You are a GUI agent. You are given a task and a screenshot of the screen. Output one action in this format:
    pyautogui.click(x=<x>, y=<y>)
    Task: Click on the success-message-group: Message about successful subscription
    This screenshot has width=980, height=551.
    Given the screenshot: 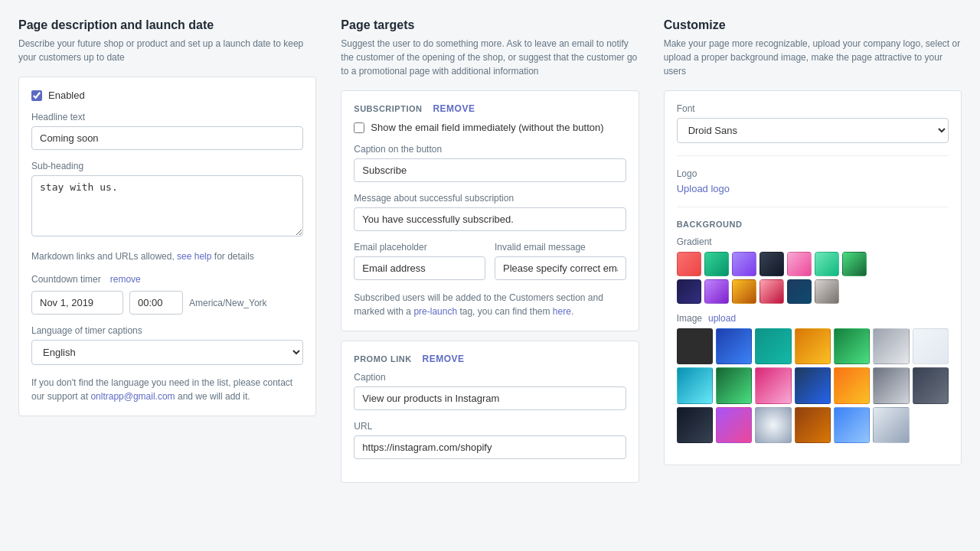 What is the action you would take?
    pyautogui.click(x=490, y=212)
    